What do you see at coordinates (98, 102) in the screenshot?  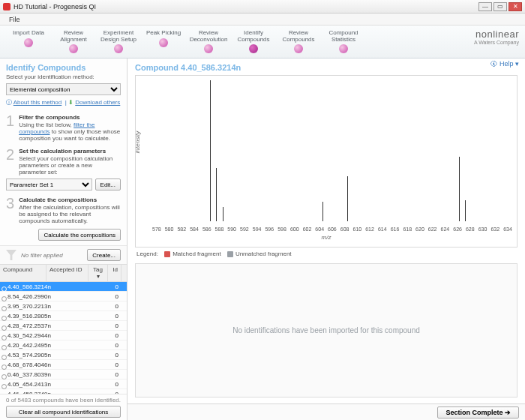 I see `download-others-link: Download others` at bounding box center [98, 102].